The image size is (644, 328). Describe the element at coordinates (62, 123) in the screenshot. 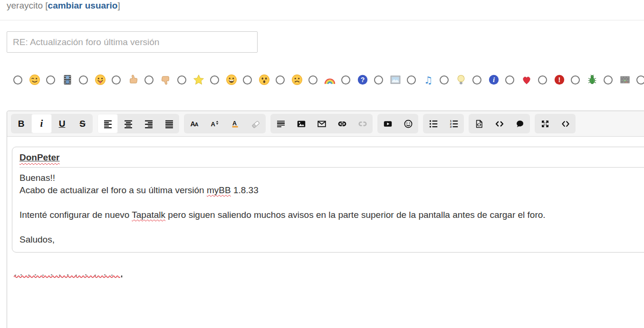

I see `underline-button: U` at that location.